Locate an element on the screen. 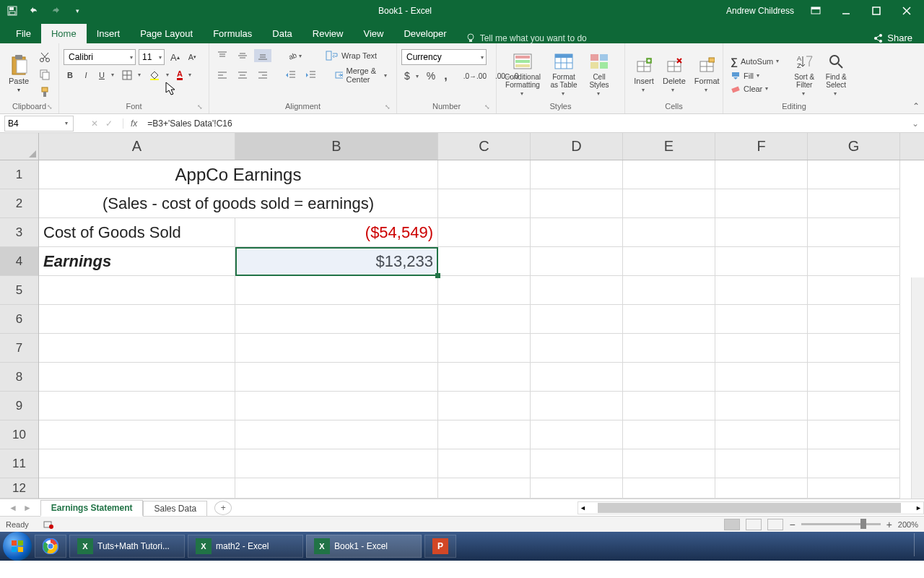  align-bottom-button is located at coordinates (263, 56).